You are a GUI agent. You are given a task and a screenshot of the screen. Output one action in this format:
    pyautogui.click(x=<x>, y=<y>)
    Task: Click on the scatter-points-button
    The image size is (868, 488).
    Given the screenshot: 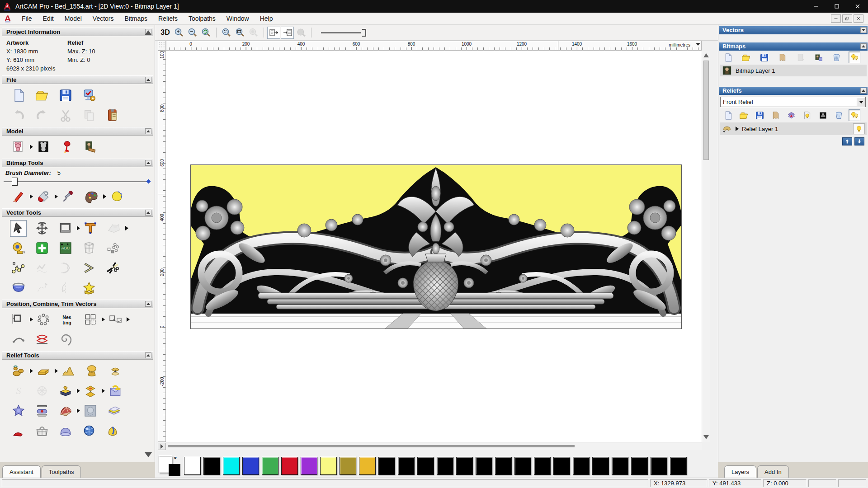 What is the action you would take?
    pyautogui.click(x=112, y=249)
    